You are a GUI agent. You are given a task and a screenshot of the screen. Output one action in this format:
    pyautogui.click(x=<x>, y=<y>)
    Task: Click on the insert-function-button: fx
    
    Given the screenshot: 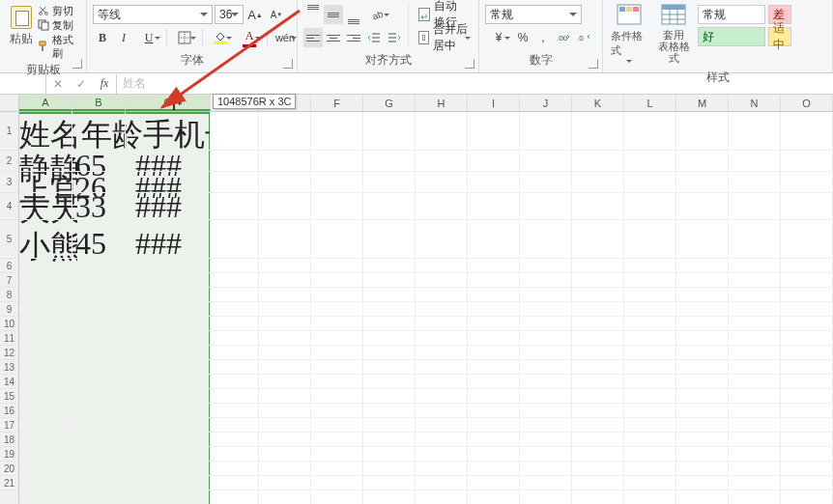 What is the action you would take?
    pyautogui.click(x=104, y=84)
    